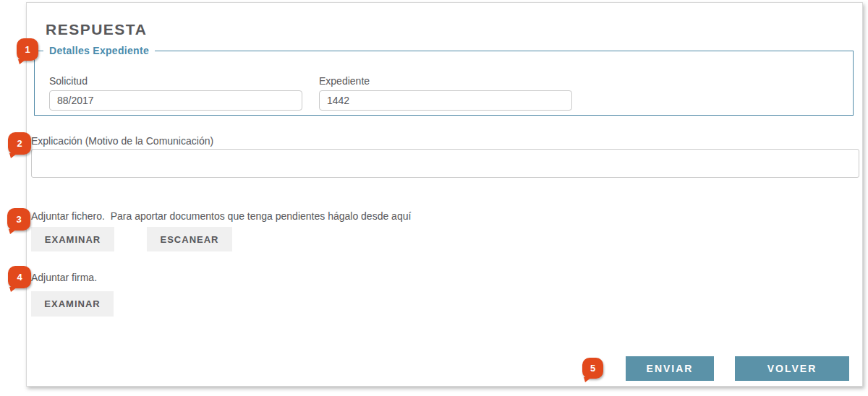  Describe the element at coordinates (446, 92) in the screenshot. I see `expediente-field-group: Expediente` at that location.